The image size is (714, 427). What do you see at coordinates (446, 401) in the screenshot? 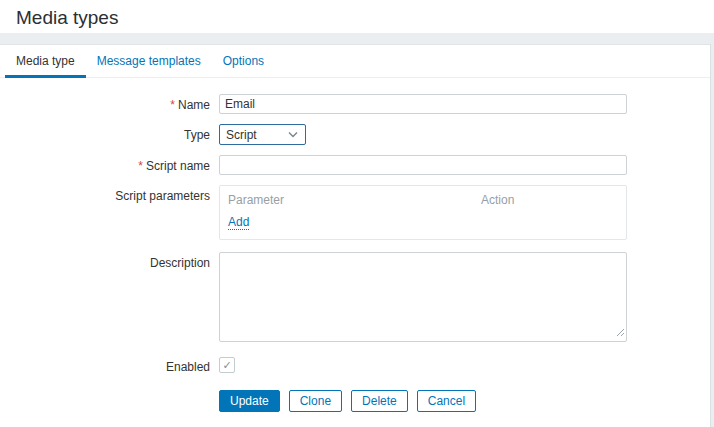
I see `cancel-button: Cancel` at bounding box center [446, 401].